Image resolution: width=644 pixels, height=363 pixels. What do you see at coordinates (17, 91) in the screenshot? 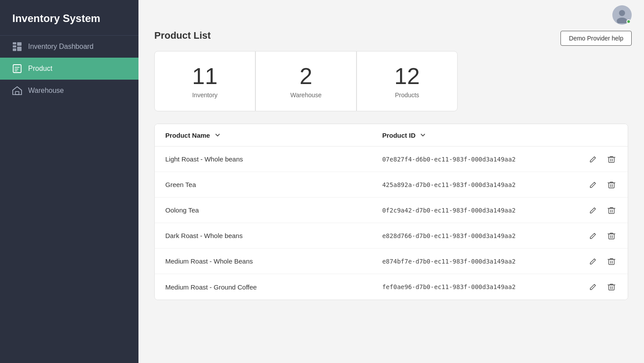
I see `warehouse-icon` at bounding box center [17, 91].